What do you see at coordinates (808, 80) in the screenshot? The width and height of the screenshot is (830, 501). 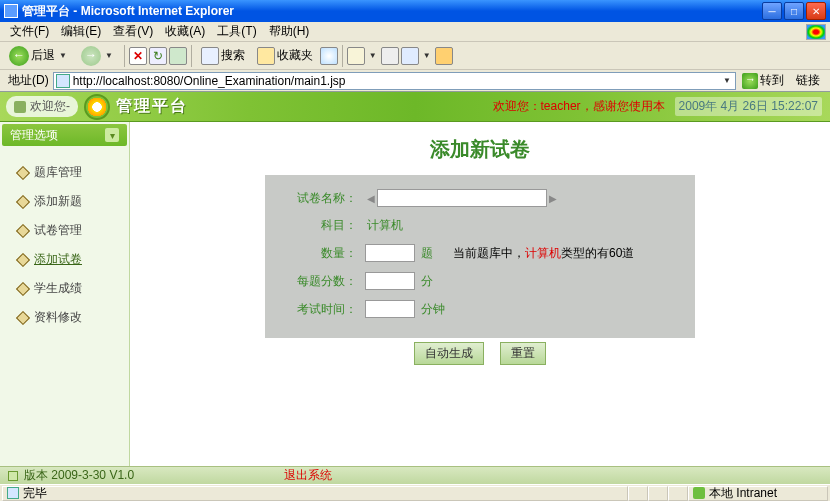 I see `links-label: 链接` at bounding box center [808, 80].